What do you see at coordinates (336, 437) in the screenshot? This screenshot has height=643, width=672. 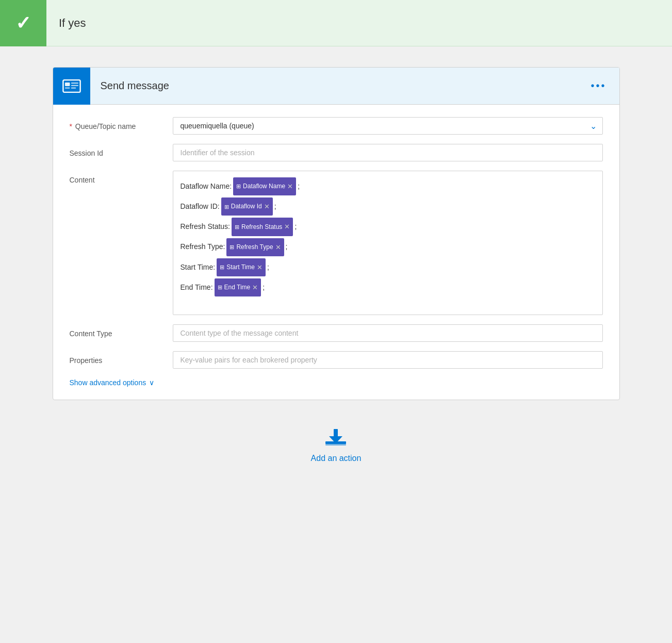 I see `action-funnel-icon` at bounding box center [336, 437].